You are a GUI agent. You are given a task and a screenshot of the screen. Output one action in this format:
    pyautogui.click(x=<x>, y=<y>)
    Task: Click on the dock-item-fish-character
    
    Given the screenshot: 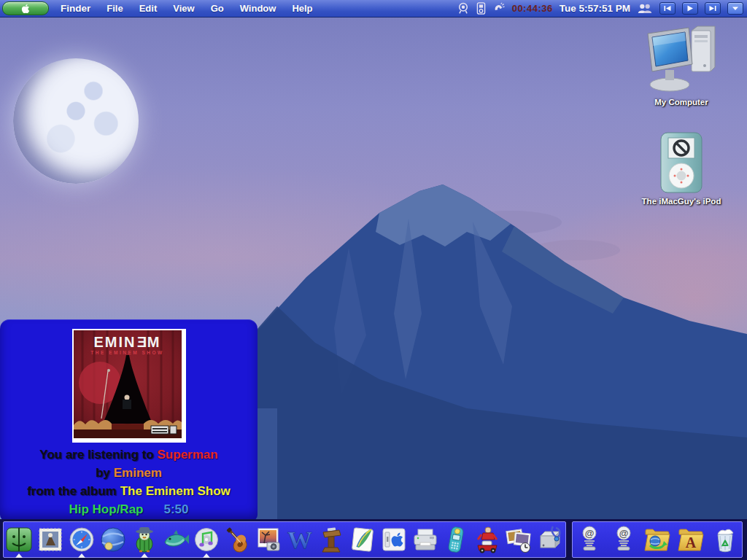 What is the action you would take?
    pyautogui.click(x=175, y=540)
    